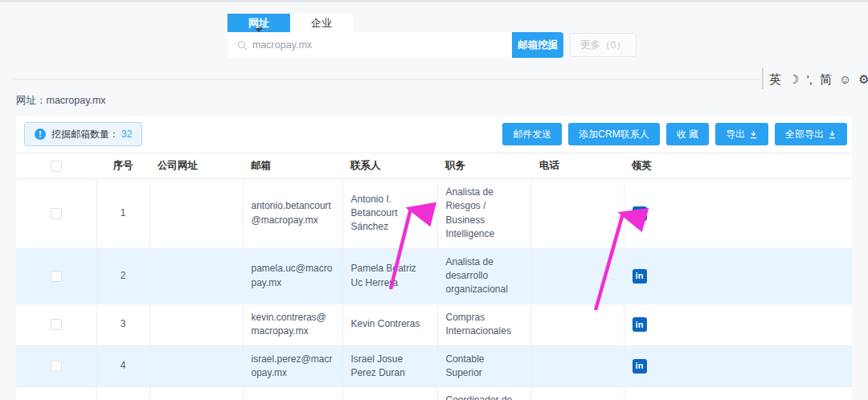 This screenshot has width=868, height=400. What do you see at coordinates (434, 276) in the screenshot?
I see `table-row: 2pamela.uc@macropay.mxPamela Beatriz Uc …` at bounding box center [434, 276].